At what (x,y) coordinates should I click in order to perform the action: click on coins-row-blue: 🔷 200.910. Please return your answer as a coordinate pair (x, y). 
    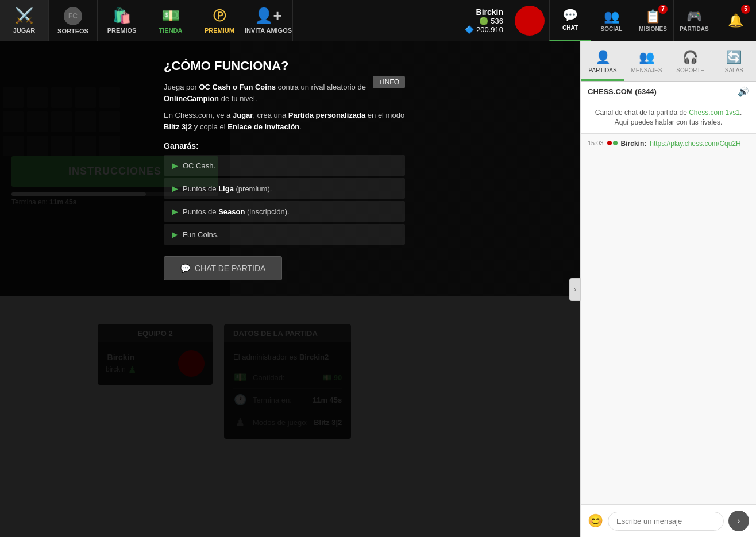
    Looking at the image, I should click on (484, 30).